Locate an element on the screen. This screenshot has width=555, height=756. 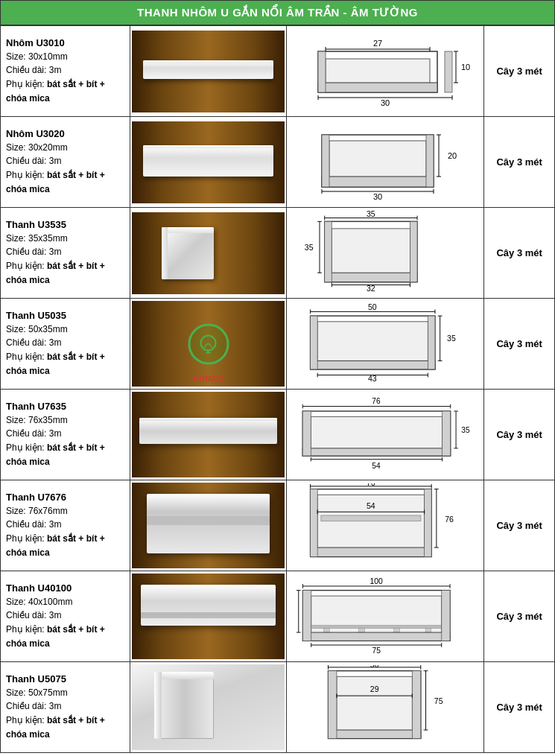
product-info-u3020: Nhôm U3020 Size: 30x20mm Chiều dài: 3m P… is located at coordinates (66, 162).